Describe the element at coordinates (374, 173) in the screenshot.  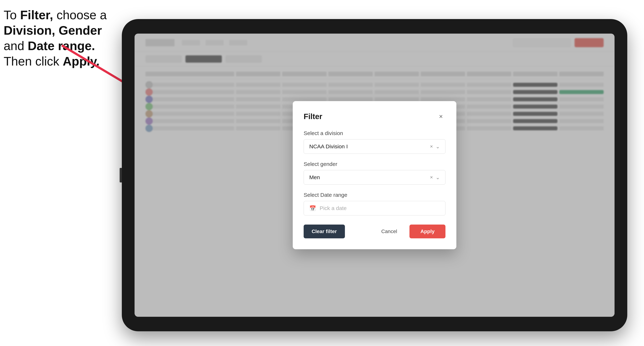
I see `gender-form-group: Select gender Men × ⌄` at that location.